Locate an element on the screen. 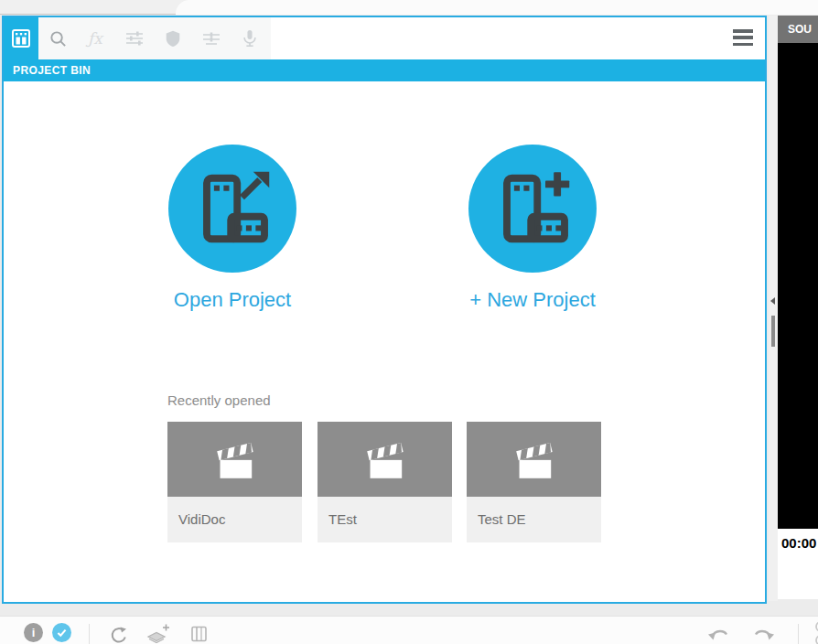 The width and height of the screenshot is (818, 644). search-icon is located at coordinates (59, 38).